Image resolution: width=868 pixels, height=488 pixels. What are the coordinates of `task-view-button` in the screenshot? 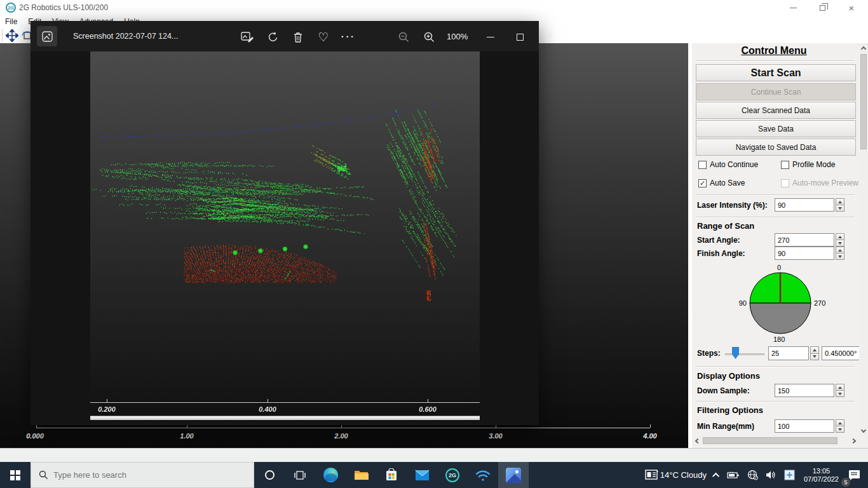 It's located at (300, 475).